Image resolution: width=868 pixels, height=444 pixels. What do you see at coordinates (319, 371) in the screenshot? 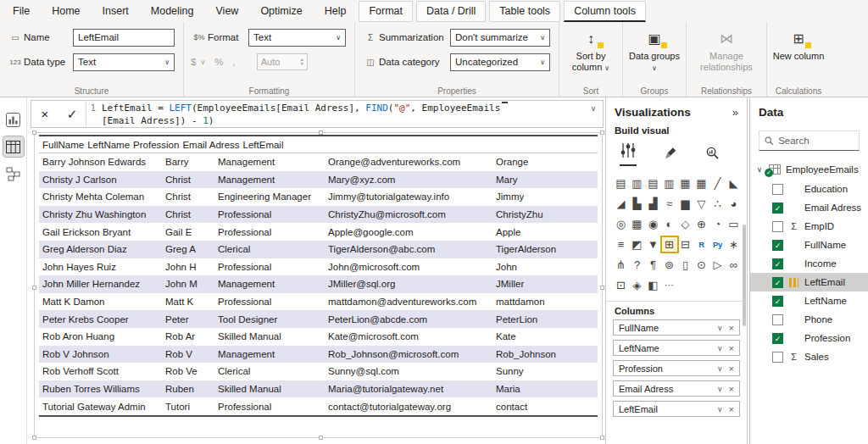
I see `table-row: Rob Verhoff Scott Rob Ve Clerical Sunny@…` at bounding box center [319, 371].